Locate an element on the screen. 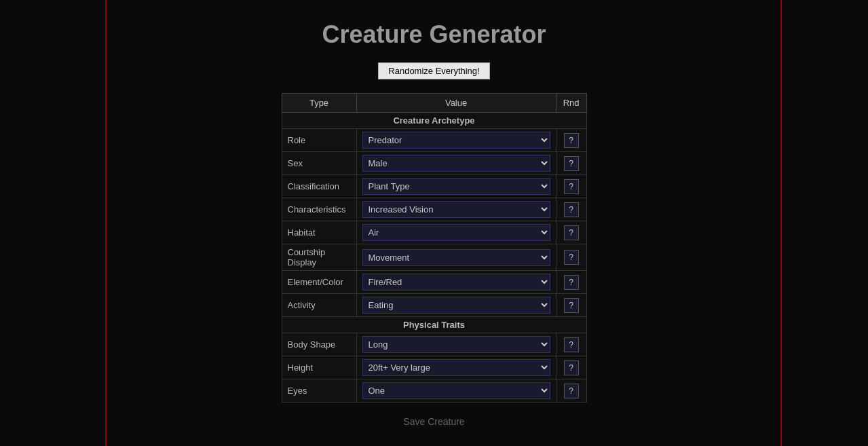 Image resolution: width=868 pixels, height=446 pixels. label-sex: Sex is located at coordinates (319, 164).